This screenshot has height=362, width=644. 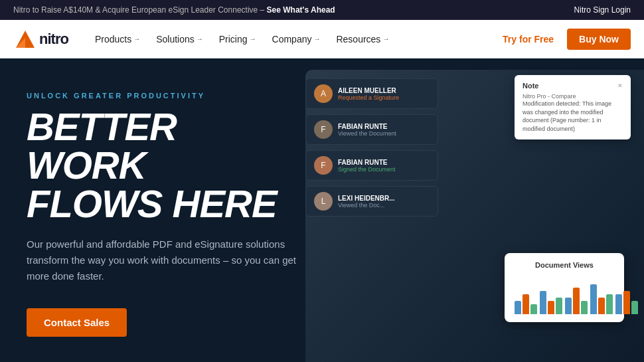 What do you see at coordinates (293, 39) in the screenshot?
I see `nav-links: Products → Solutions → Pricing → Company…` at bounding box center [293, 39].